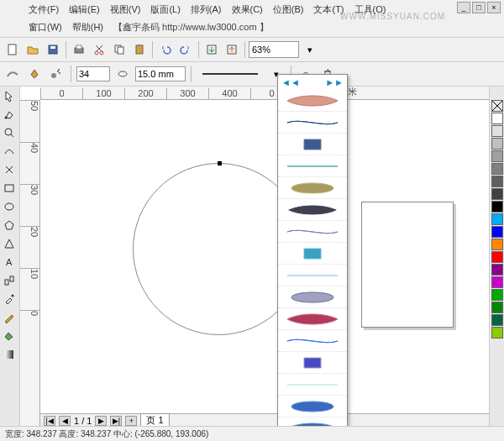 The image size is (504, 441). I want to click on menu-item: 位图(B), so click(289, 10).